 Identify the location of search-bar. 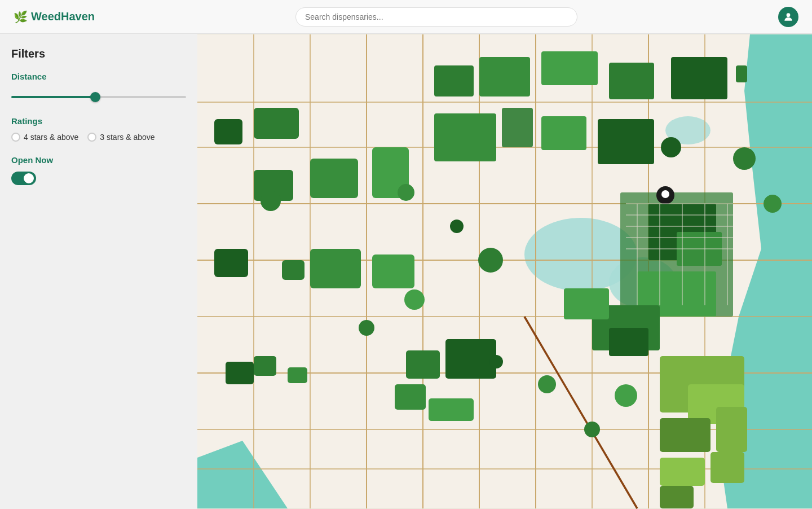
(436, 17).